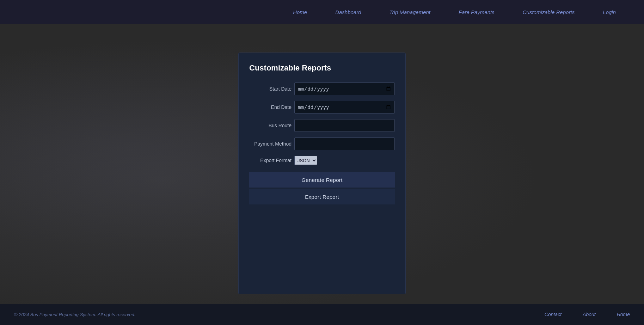 The width and height of the screenshot is (644, 325). I want to click on main-nav: Home Dashboard Trip Management Fare Paym…, so click(322, 12).